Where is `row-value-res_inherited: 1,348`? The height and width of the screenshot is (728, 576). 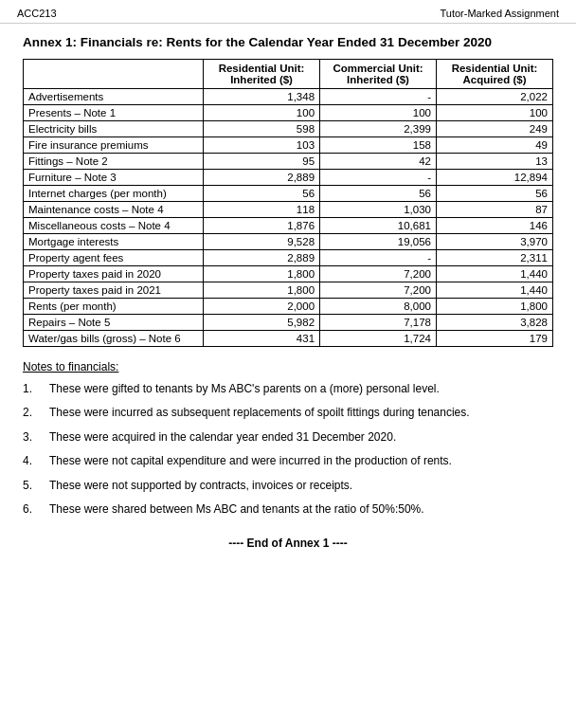 row-value-res_inherited: 1,348 is located at coordinates (261, 97).